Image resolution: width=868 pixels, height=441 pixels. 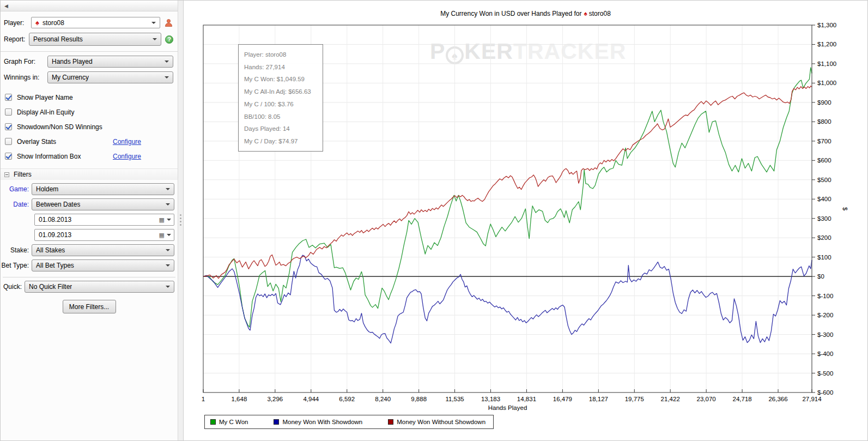 I want to click on quick-filter-row: Quick: No Quick Filter, so click(x=89, y=287).